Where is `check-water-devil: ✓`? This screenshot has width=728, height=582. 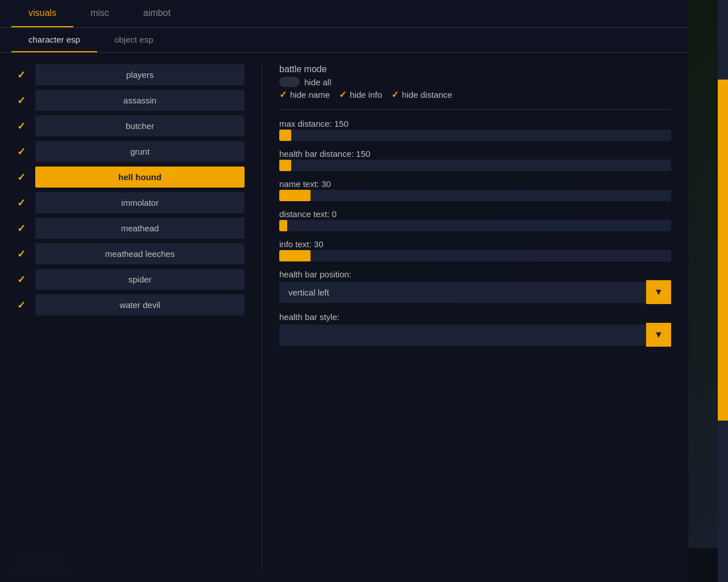
check-water-devil: ✓ is located at coordinates (23, 305).